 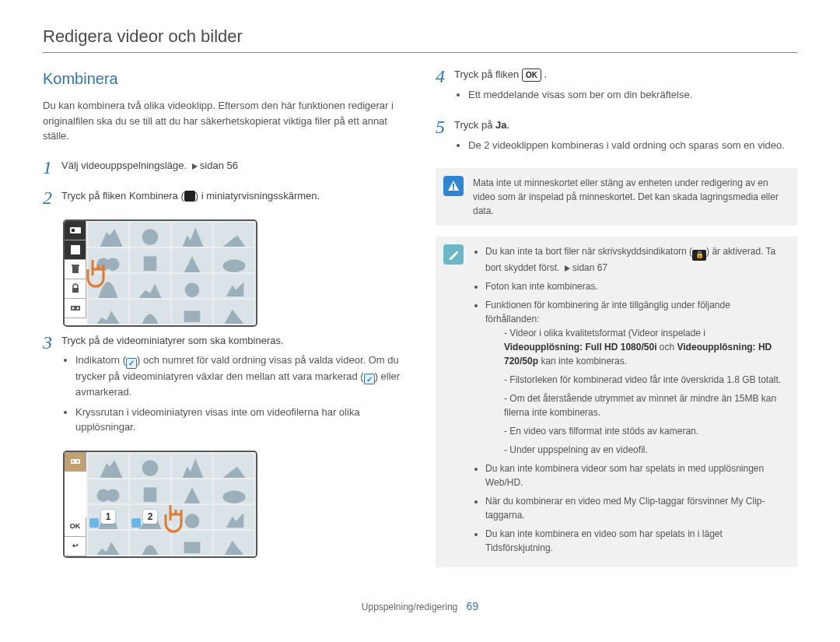 What do you see at coordinates (240, 377) in the screenshot?
I see `step-3-bullet-1: Indikatorn (✓) och numret för vald ordni…` at bounding box center [240, 377].